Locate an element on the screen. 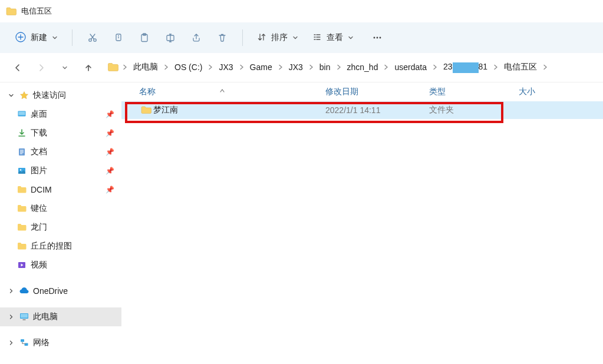  window-title: 电信五区 is located at coordinates (37, 11).